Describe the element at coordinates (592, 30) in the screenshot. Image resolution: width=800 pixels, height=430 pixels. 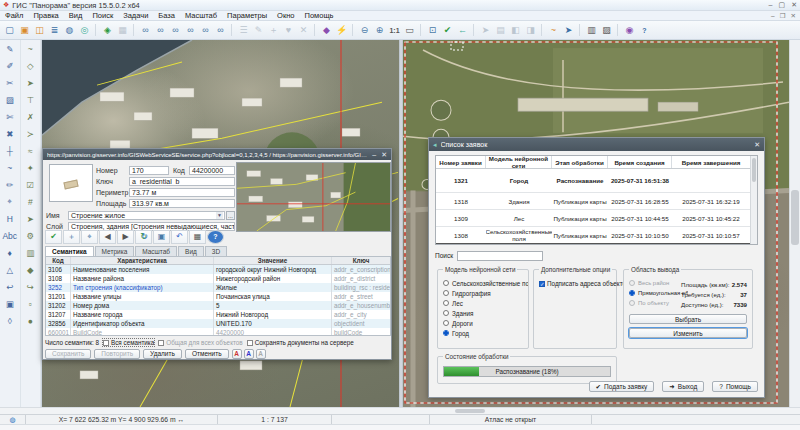
I see `print-icon: ▥` at that location.